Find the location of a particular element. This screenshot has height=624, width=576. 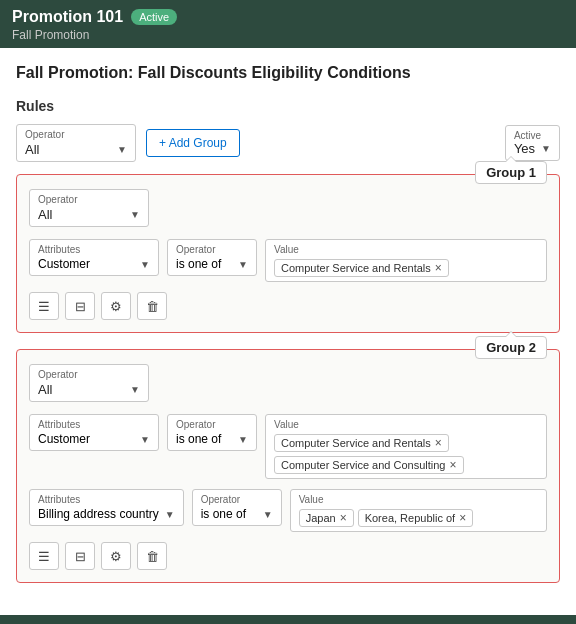

group-2-cond1-attributes-inner: Billing address country ▼ is located at coordinates (106, 514).